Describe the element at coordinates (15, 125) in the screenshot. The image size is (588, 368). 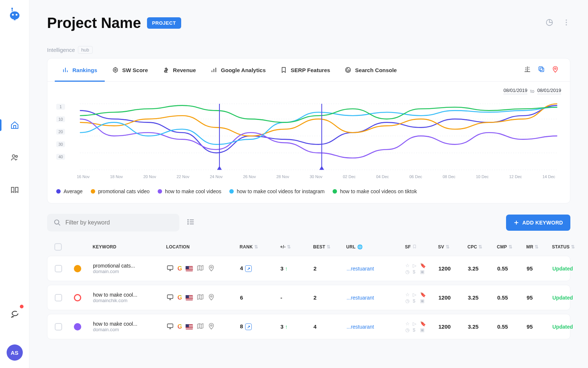
I see `nav-home` at that location.